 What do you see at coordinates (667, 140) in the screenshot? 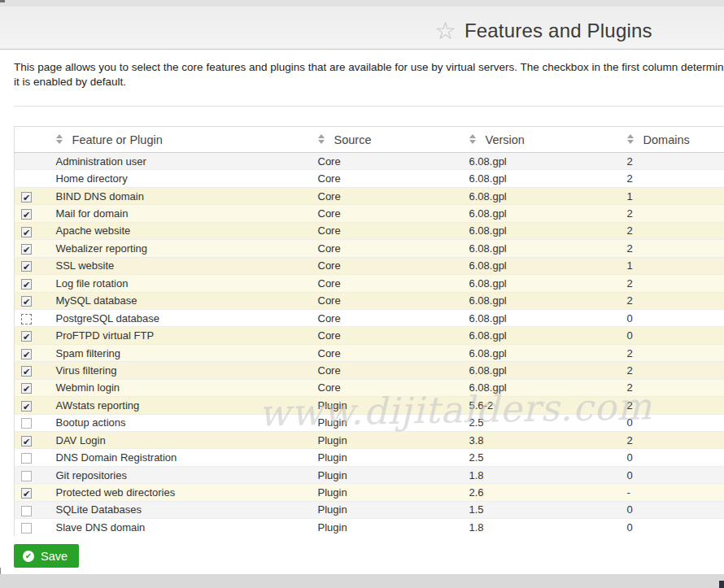
I see `column-header-label: Domains` at bounding box center [667, 140].